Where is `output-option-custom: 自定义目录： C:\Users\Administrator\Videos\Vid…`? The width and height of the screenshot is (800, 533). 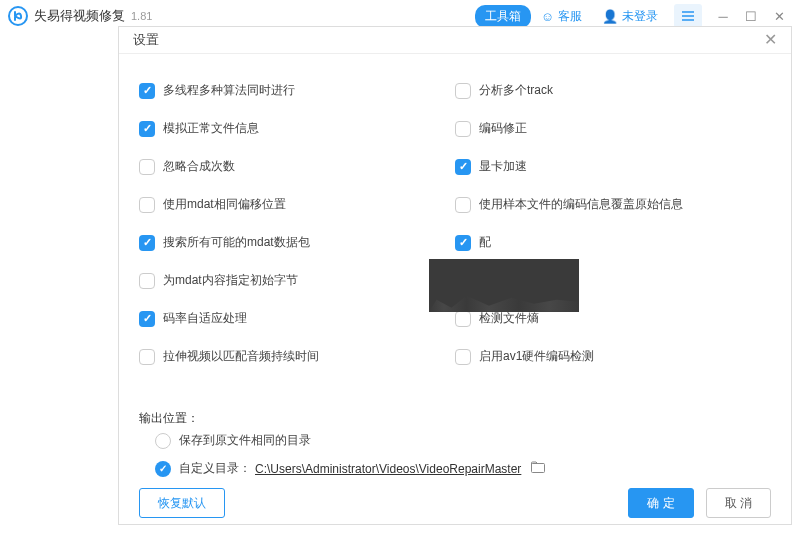 output-option-custom: 自定义目录： C:\Users\Administrator\Videos\Vid… is located at coordinates (463, 469).